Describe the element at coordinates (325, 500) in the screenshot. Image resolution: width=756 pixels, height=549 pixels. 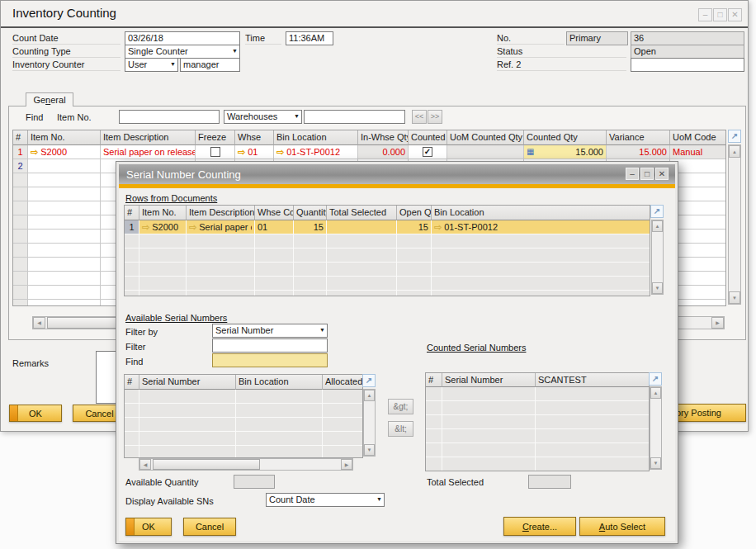
I see `display-available-sns-select: Count Date ▼` at that location.